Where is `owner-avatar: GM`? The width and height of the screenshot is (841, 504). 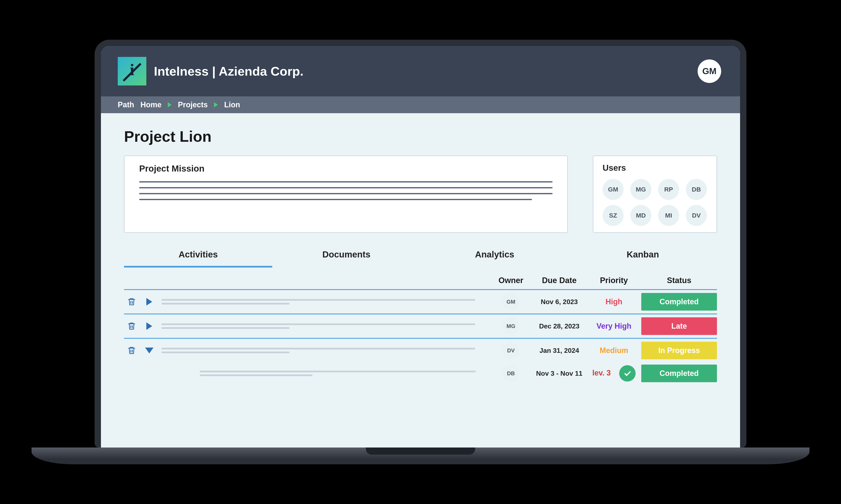 owner-avatar: GM is located at coordinates (511, 302).